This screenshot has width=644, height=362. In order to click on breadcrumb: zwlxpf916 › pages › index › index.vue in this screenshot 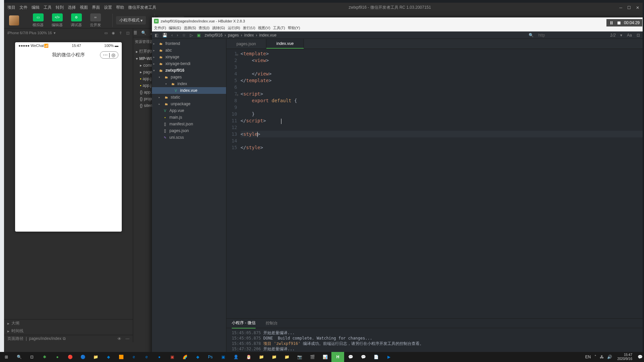, I will do `click(240, 35)`.